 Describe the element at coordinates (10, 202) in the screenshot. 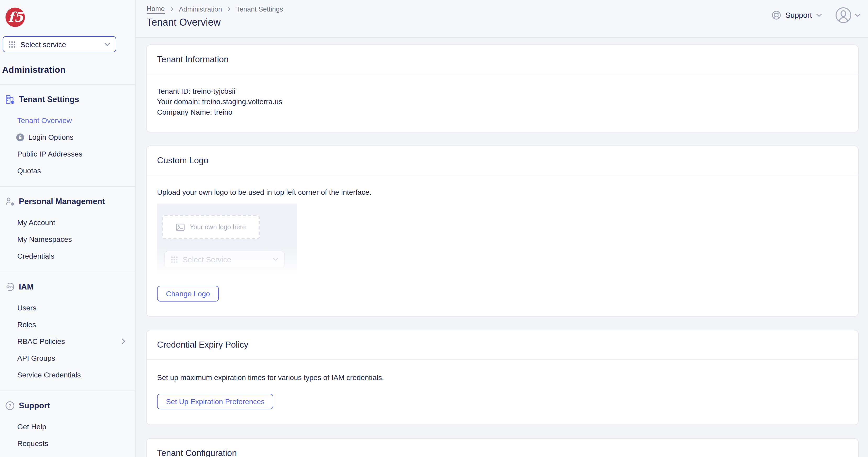

I see `person-gear-icon` at that location.